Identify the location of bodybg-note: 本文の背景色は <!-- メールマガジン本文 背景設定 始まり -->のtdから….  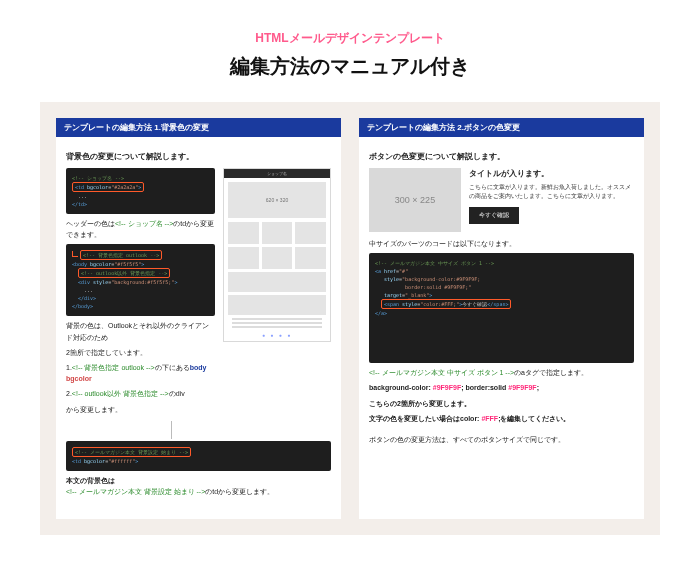
(198, 486).